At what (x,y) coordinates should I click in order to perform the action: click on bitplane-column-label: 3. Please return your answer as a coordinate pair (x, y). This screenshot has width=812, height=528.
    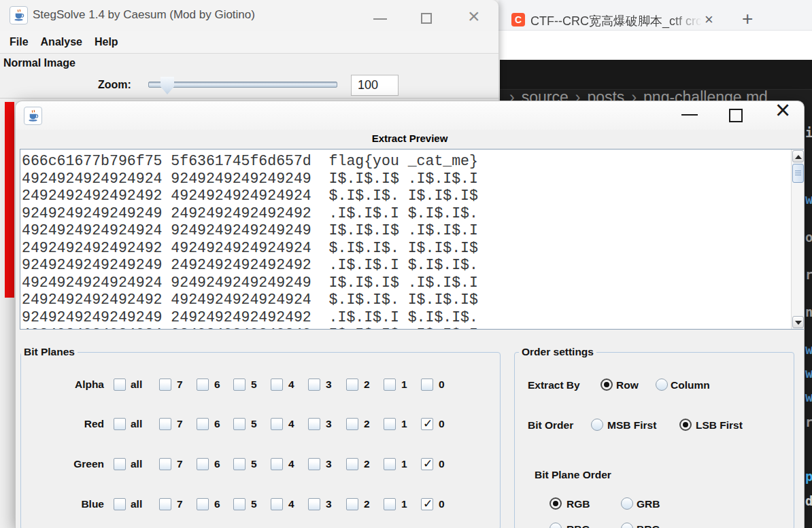
    Looking at the image, I should click on (329, 424).